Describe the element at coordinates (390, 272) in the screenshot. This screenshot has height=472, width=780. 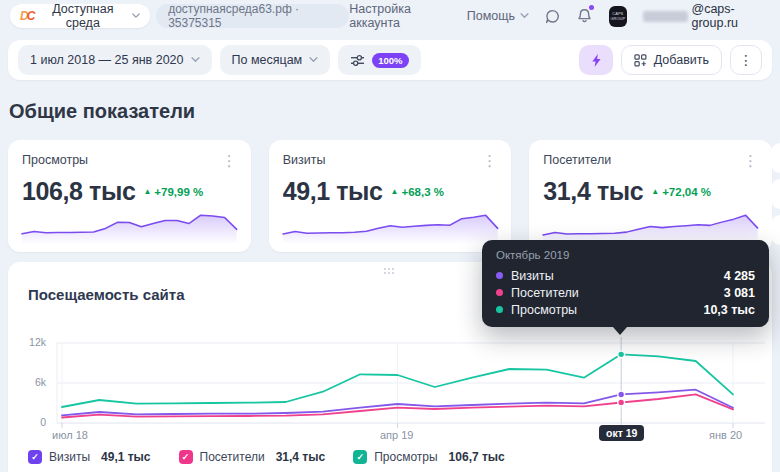
I see `drag-handle-icon` at that location.